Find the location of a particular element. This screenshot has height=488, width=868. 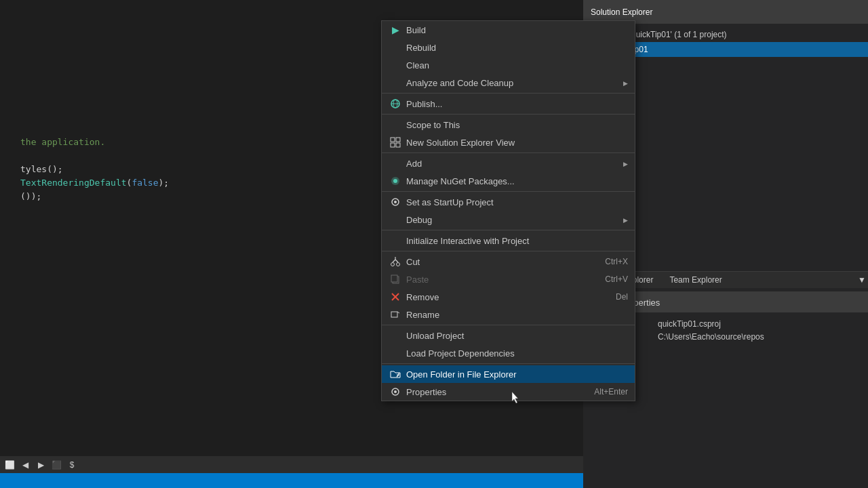

rename-icon is located at coordinates (395, 314).